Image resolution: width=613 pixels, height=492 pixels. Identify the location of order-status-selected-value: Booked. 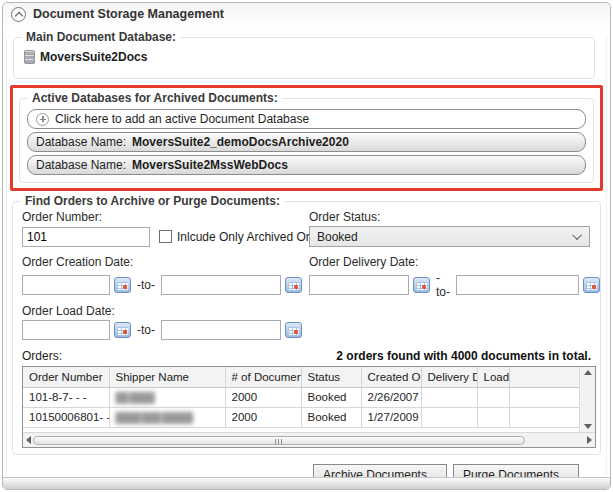
(338, 237).